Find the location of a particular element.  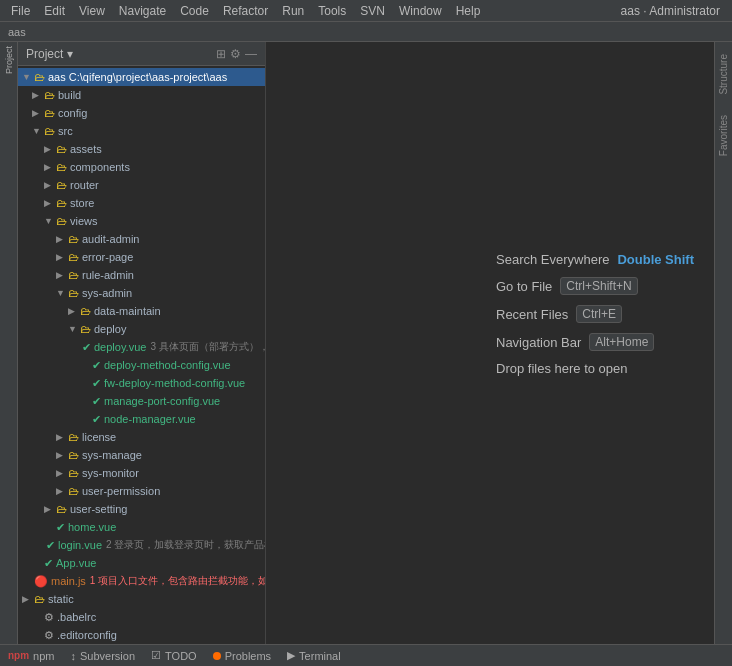

subversion-button: ↕ Subversion is located at coordinates (104, 656).